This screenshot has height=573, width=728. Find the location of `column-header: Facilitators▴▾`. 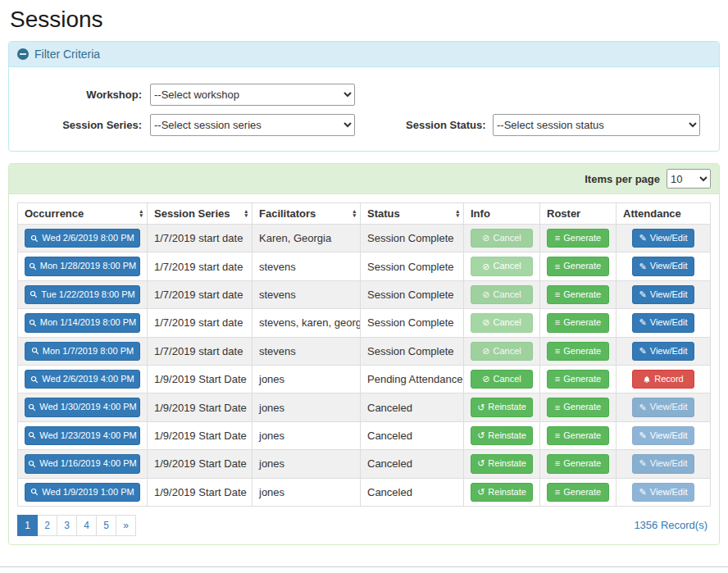

column-header: Facilitators▴▾ is located at coordinates (307, 214).